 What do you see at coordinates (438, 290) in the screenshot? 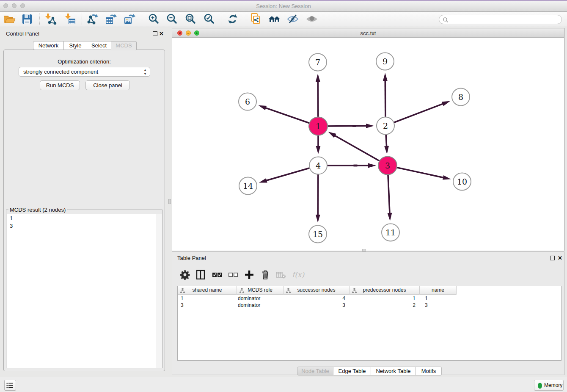
I see `column-header-name: name` at bounding box center [438, 290].